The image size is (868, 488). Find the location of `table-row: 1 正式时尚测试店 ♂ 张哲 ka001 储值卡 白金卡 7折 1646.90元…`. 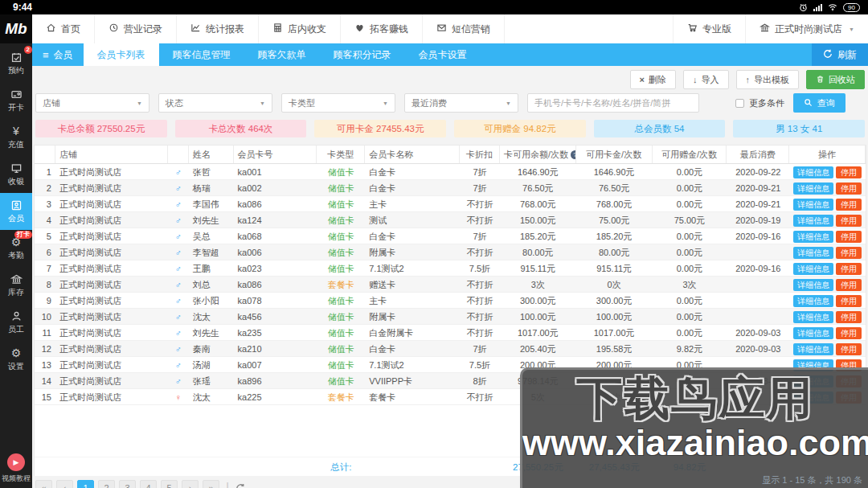

table-row: 1 正式时尚测试店 ♂ 张哲 ka001 储值卡 白金卡 7折 1646.90元… is located at coordinates (450, 172).